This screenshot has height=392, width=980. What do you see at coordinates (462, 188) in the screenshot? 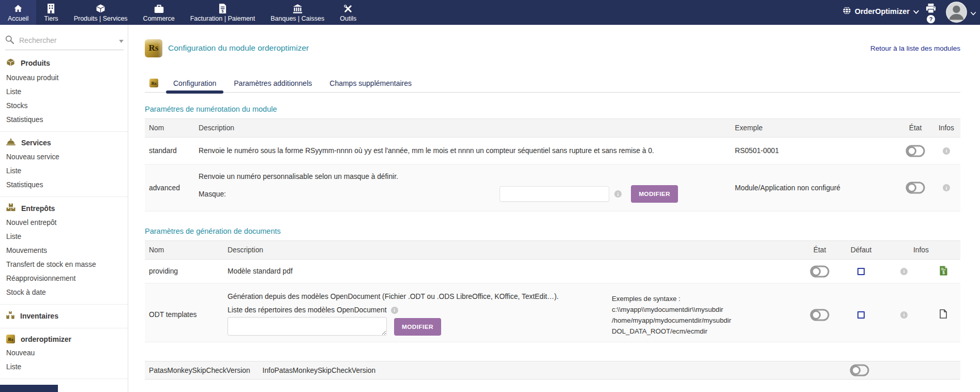
I see `row-description: Renvoie un numéro personnalisable selon …` at bounding box center [462, 188].